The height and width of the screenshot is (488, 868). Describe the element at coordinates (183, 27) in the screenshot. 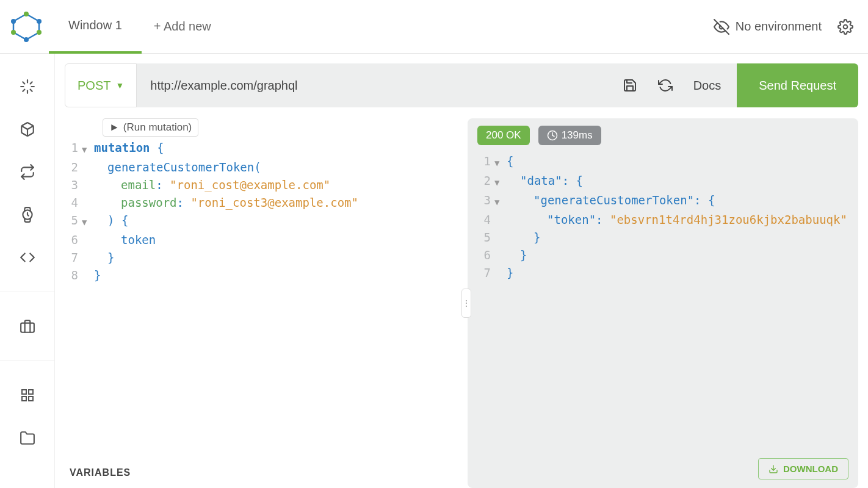

I see `add-new-tab-button: + Add new` at that location.